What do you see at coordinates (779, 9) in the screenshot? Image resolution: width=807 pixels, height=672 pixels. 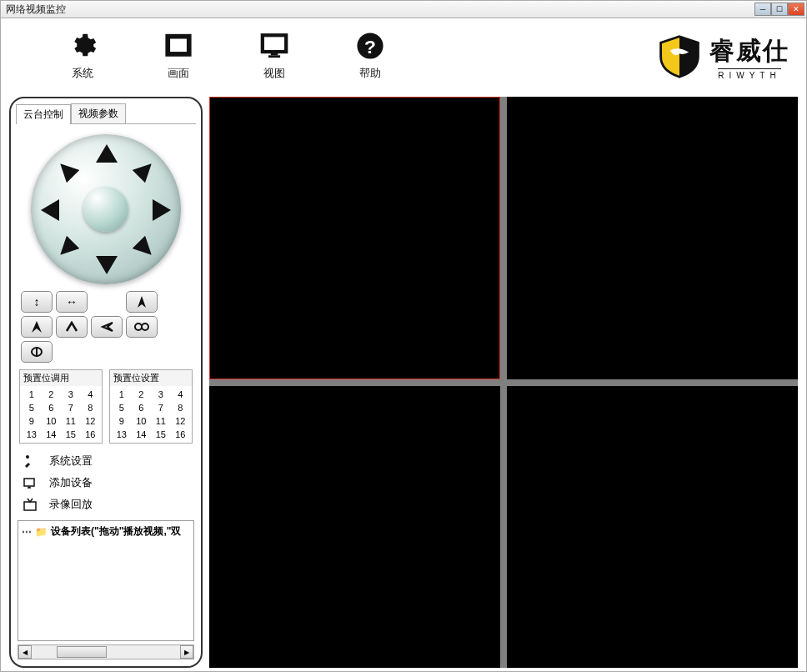 I see `maximize-button: ☐` at bounding box center [779, 9].